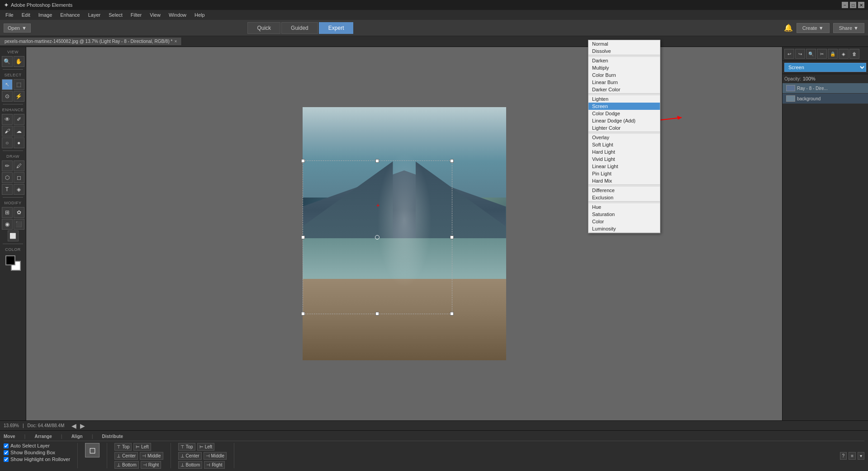 Image resolution: width=868 pixels, height=471 pixels. What do you see at coordinates (200, 15) in the screenshot?
I see `menu-help: Help` at bounding box center [200, 15].